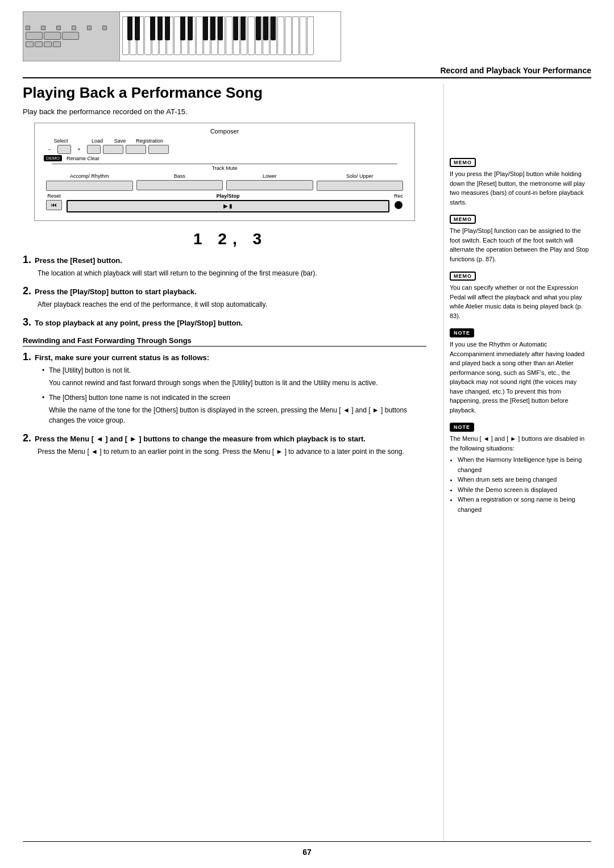 Image resolution: width=614 pixels, height=868 pixels. What do you see at coordinates (524, 465) in the screenshot?
I see `note-bullet-1: When the Harmony Intelligence type is be…` at bounding box center [524, 465].